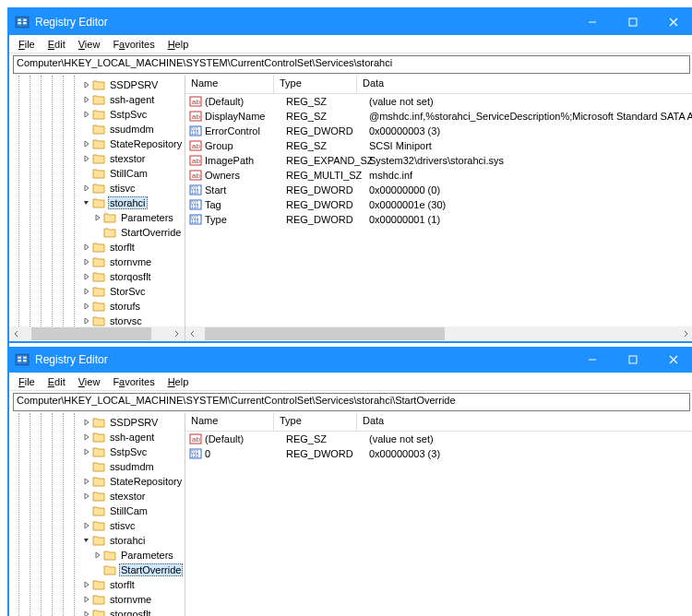 This screenshot has width=692, height=616. What do you see at coordinates (439, 334) in the screenshot?
I see `list-scrollbar` at bounding box center [439, 334].